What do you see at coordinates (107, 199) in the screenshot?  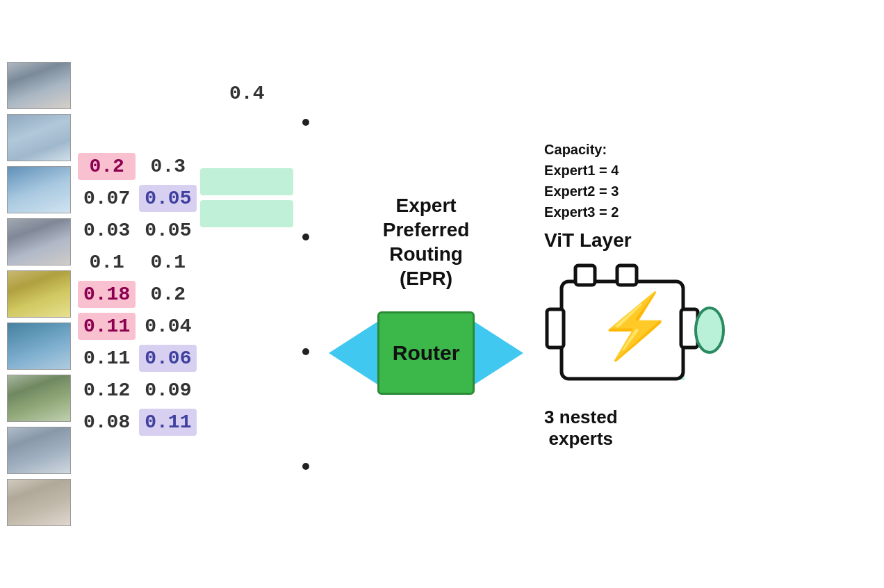 I see `score-2-1: 0.07` at bounding box center [107, 199].